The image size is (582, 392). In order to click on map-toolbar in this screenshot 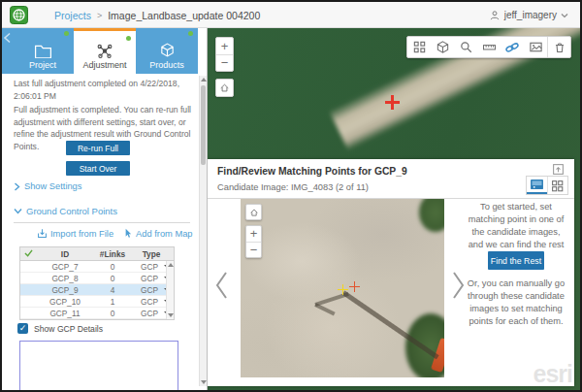, I will do `click(489, 47)`.